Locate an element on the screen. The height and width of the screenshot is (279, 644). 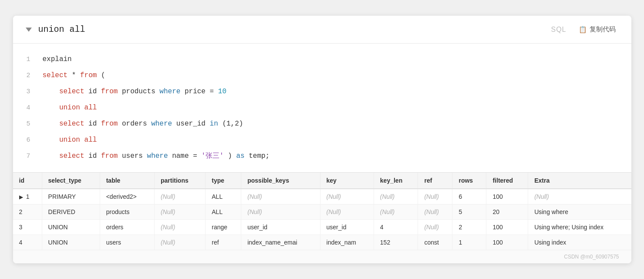
table-cell: 3 is located at coordinates (28, 228).